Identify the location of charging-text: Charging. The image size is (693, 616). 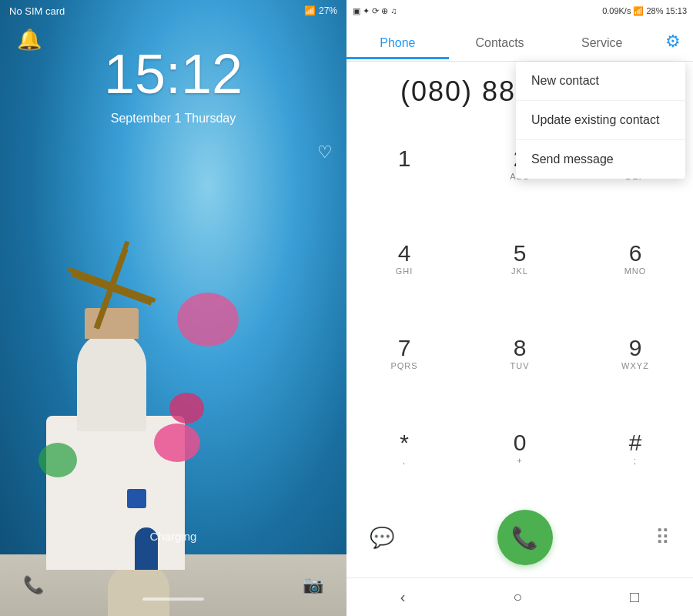
(173, 536).